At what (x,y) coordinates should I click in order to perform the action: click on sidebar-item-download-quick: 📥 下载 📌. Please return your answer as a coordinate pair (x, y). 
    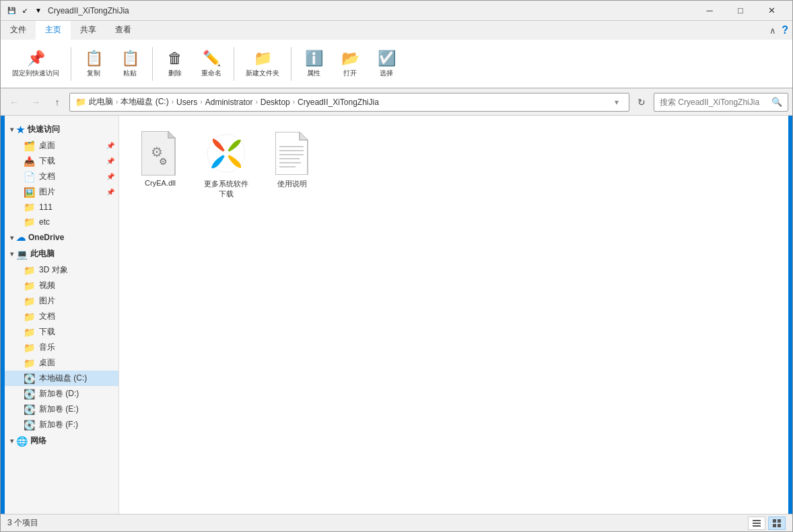
    Looking at the image, I should click on (62, 161).